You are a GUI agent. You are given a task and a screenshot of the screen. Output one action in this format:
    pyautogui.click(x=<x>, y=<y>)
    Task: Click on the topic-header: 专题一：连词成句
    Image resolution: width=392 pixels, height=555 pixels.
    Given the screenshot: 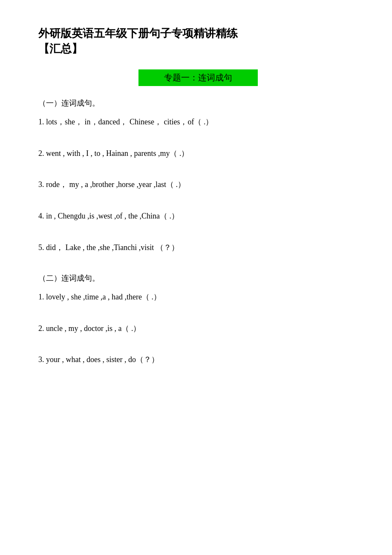 What is the action you would take?
    pyautogui.click(x=198, y=78)
    